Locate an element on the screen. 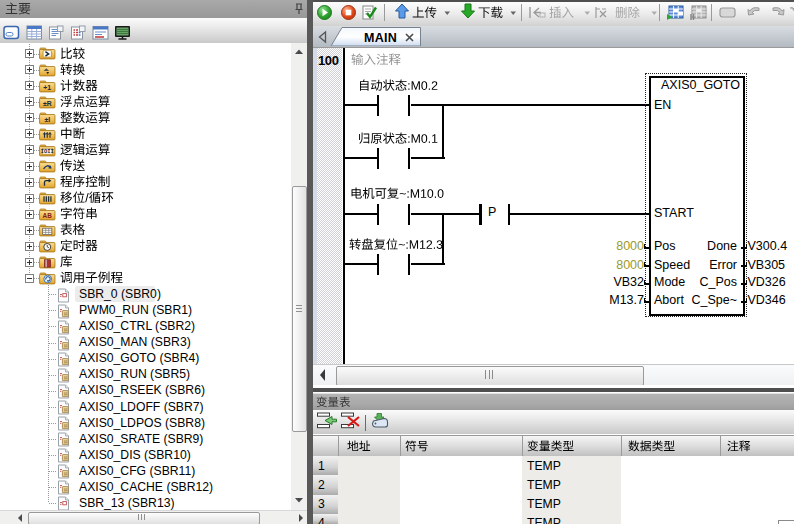 The height and width of the screenshot is (524, 794). svg-text: ±R is located at coordinates (48, 102).